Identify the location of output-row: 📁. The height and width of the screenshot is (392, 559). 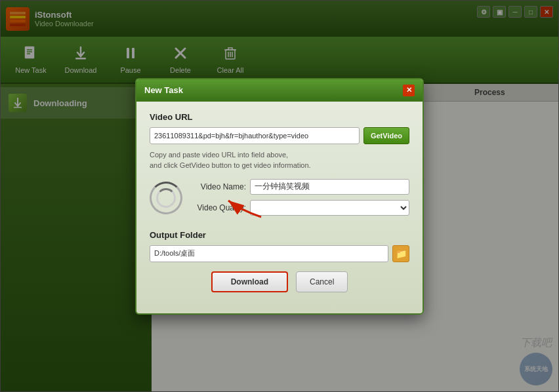
(280, 254).